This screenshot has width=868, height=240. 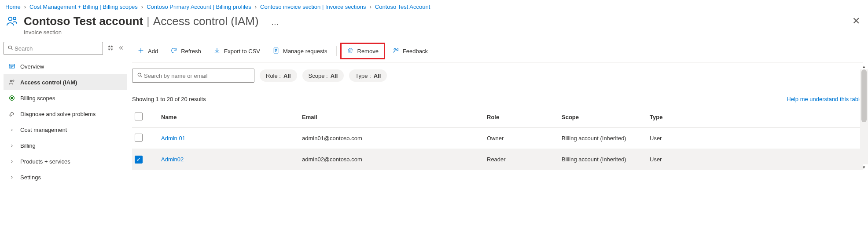 I want to click on sidebar-item-settings: › Settings, so click(x=65, y=177).